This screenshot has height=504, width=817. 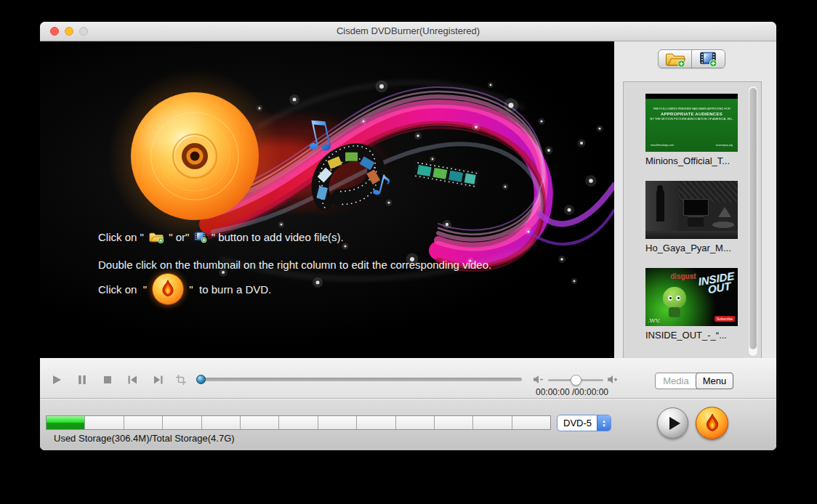 What do you see at coordinates (408, 424) in the screenshot?
I see `bottom-bar: Used Storage(306.4M)/Total Storage(4.7G)…` at bounding box center [408, 424].